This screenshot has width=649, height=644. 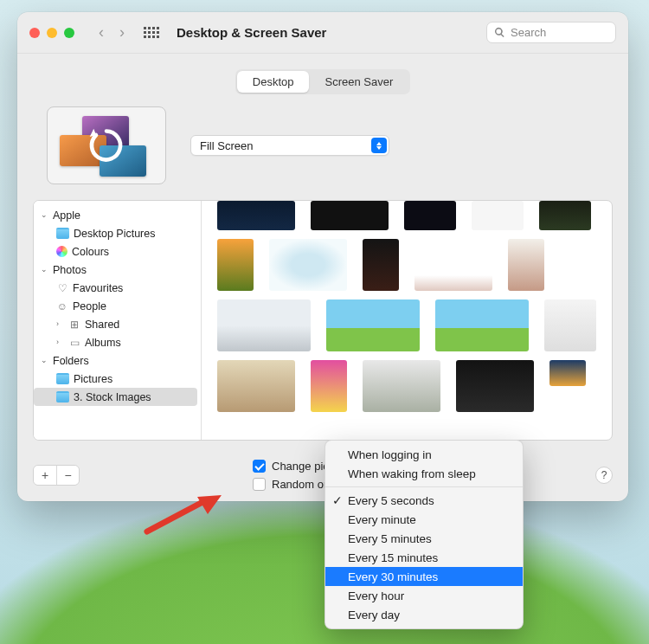 What do you see at coordinates (62, 287) in the screenshot?
I see `heart-icon: ♡` at bounding box center [62, 287].